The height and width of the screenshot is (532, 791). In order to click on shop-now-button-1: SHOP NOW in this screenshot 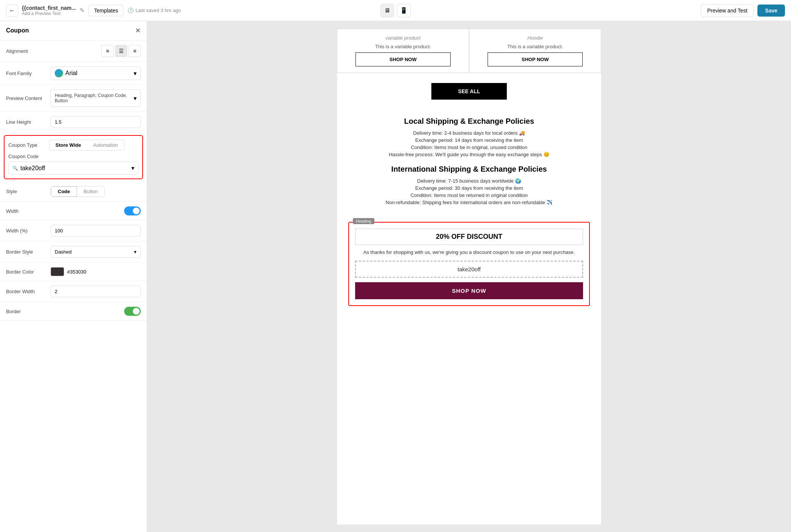, I will do `click(535, 60)`.